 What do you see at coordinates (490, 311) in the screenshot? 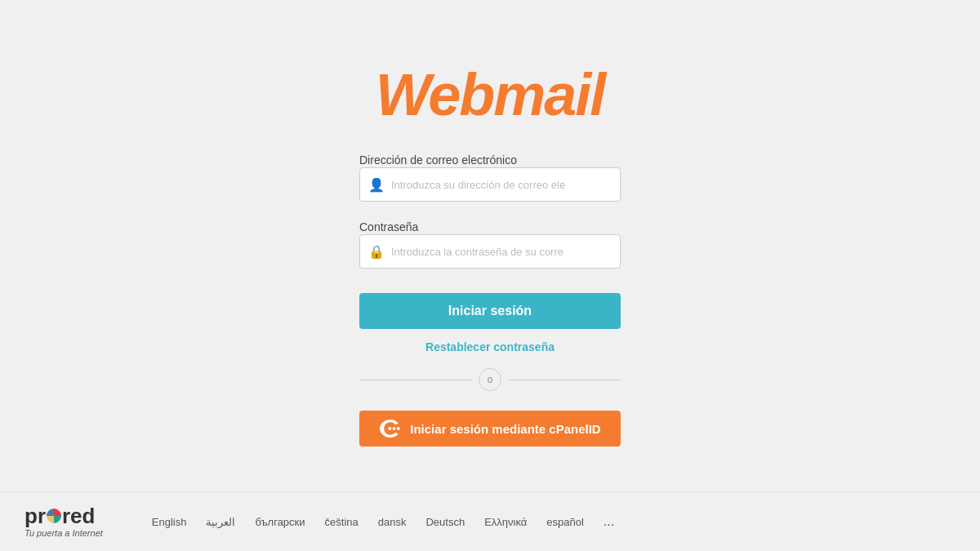
I see `login-button: Iniciar sesión` at bounding box center [490, 311].